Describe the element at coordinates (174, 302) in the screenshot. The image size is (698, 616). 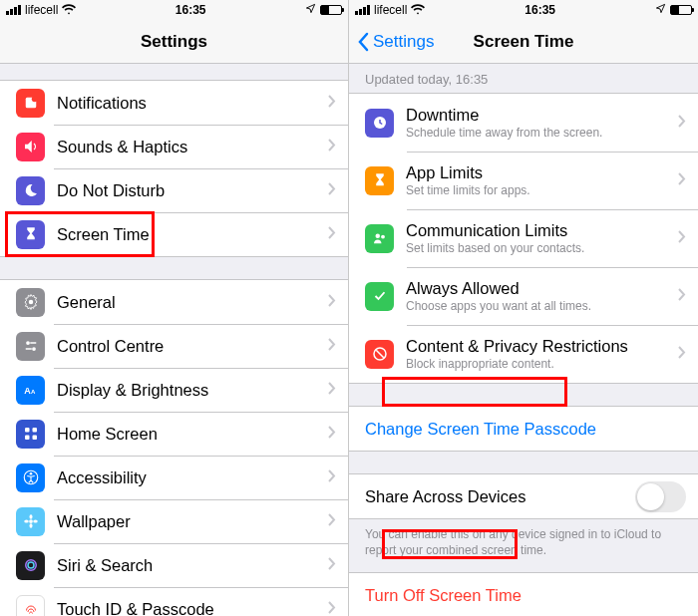
I see `row-general: General` at that location.